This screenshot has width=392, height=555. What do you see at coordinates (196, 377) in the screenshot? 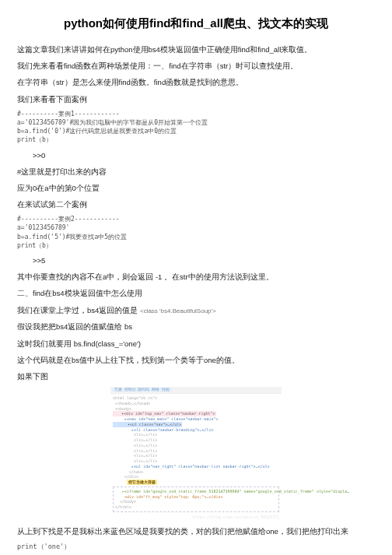
I see `paragraph: 如果下图` at bounding box center [196, 377].